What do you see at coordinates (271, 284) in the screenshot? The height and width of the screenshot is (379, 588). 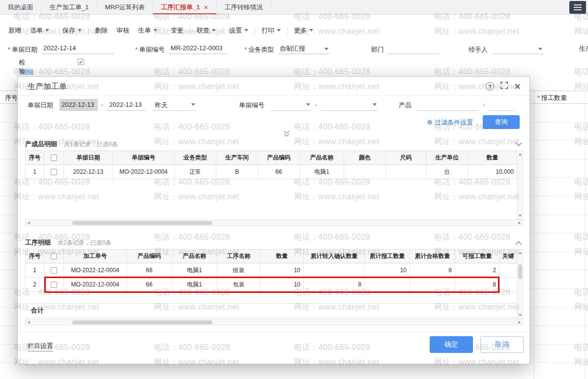 I see `table-row: 2MO-2022-12-000466电脑1包装1088` at bounding box center [271, 284].